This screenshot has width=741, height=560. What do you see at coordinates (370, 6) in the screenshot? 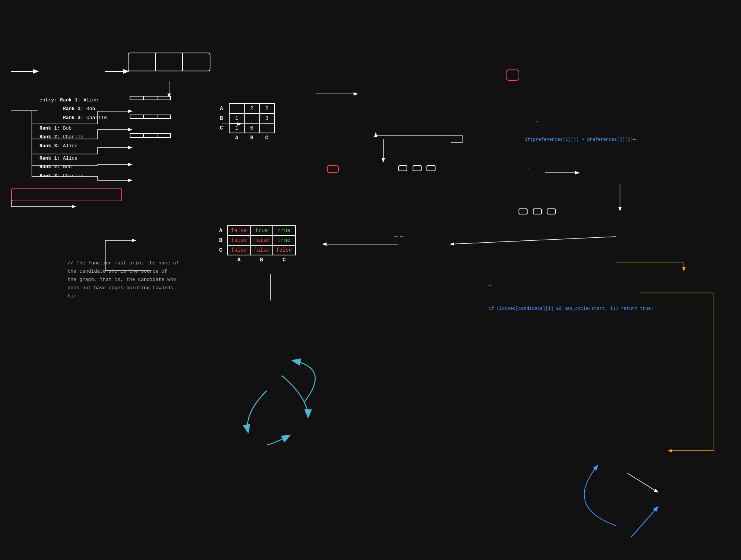
I see `page-title` at bounding box center [370, 6].